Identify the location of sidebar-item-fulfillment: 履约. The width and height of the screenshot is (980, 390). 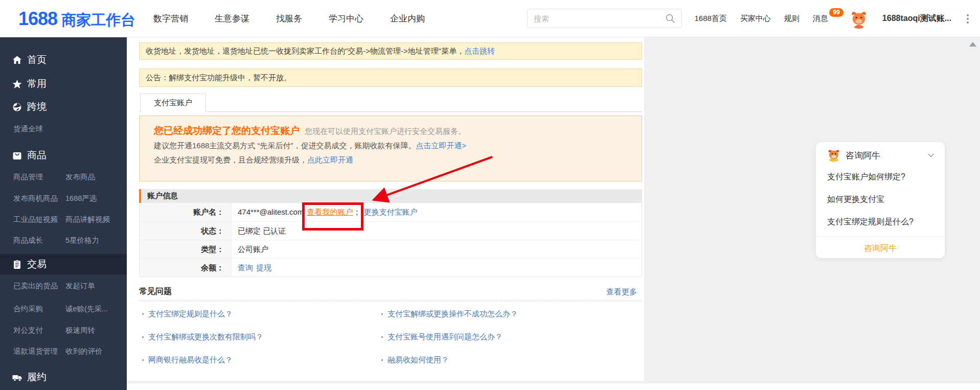
(63, 377).